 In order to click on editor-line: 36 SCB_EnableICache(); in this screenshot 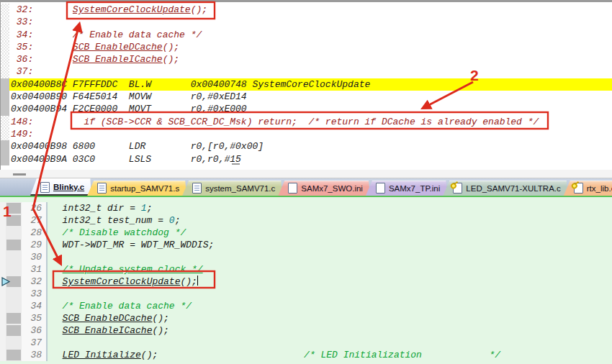, I will do `click(306, 331)`.